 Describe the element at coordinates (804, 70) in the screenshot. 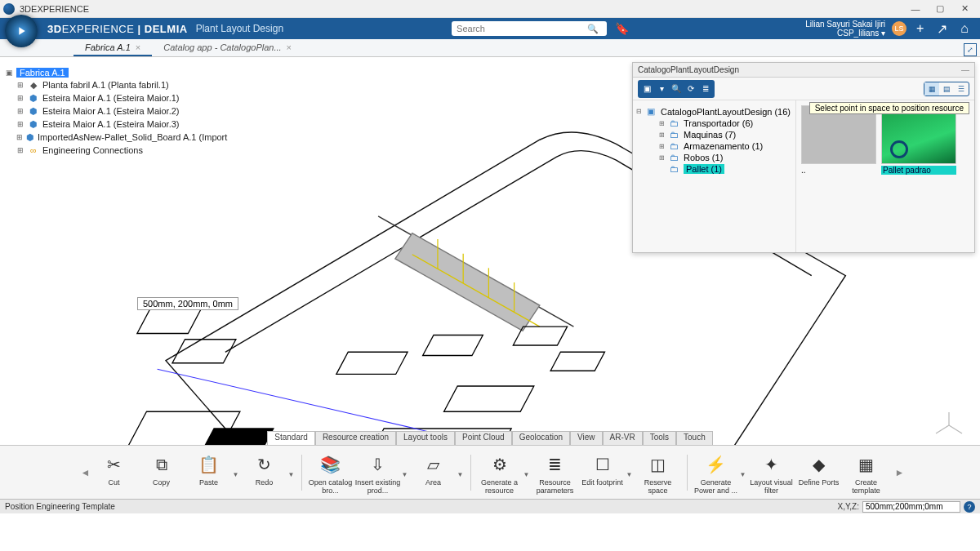

I see `catalog-panel-header: CatalogoPlantLayoutDesign —` at that location.